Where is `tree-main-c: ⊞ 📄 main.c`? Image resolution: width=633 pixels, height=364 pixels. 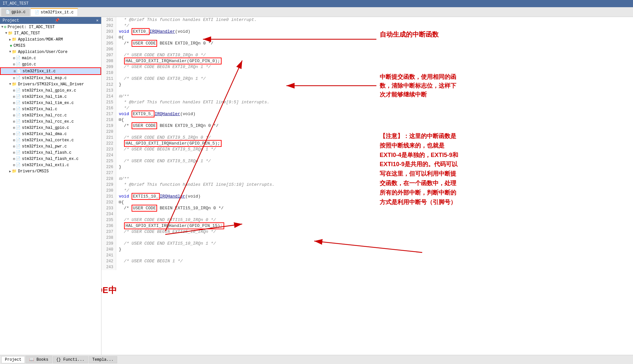
tree-main-c: ⊞ 📄 main.c is located at coordinates (50, 58).